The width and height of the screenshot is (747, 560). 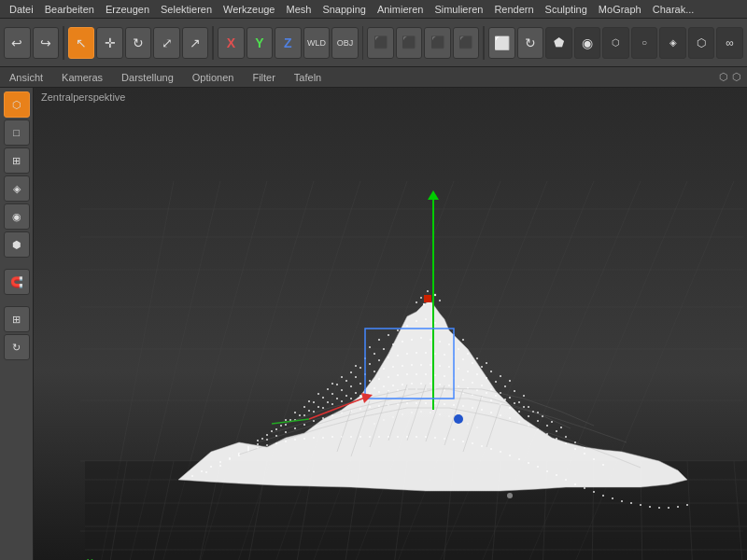 I want to click on menu-datei: Datei, so click(x=21, y=9).